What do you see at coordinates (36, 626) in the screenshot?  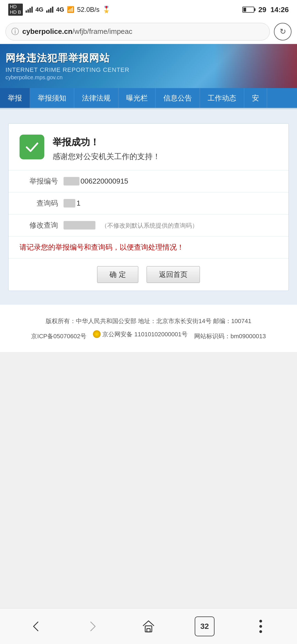 I see `back-button` at bounding box center [36, 626].